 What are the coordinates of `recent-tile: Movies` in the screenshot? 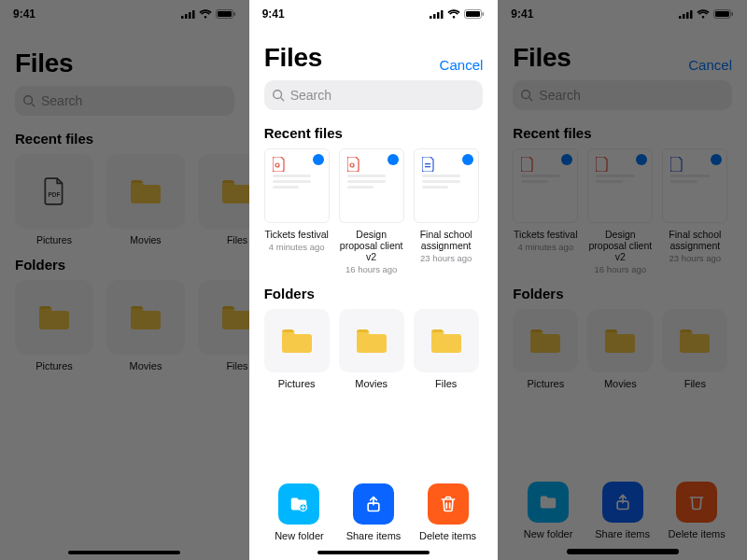 It's located at (146, 200).